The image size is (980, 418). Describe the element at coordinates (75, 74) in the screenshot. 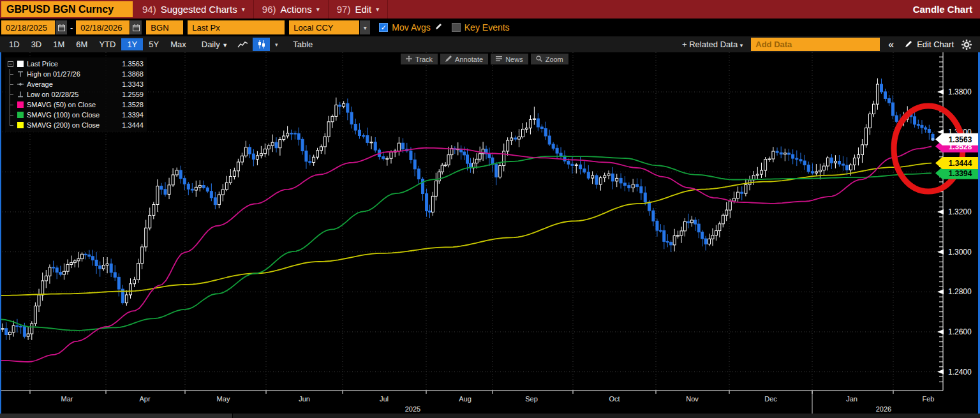

I see `legend-row-2: High on 01/27/261.3868` at that location.